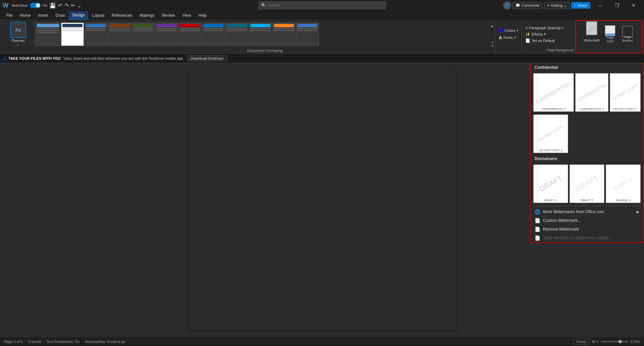 Image resolution: width=644 pixels, height=346 pixels. What do you see at coordinates (587, 220) in the screenshot?
I see `custom-watermark-item: 📄 Custom Watermark...` at bounding box center [587, 220].